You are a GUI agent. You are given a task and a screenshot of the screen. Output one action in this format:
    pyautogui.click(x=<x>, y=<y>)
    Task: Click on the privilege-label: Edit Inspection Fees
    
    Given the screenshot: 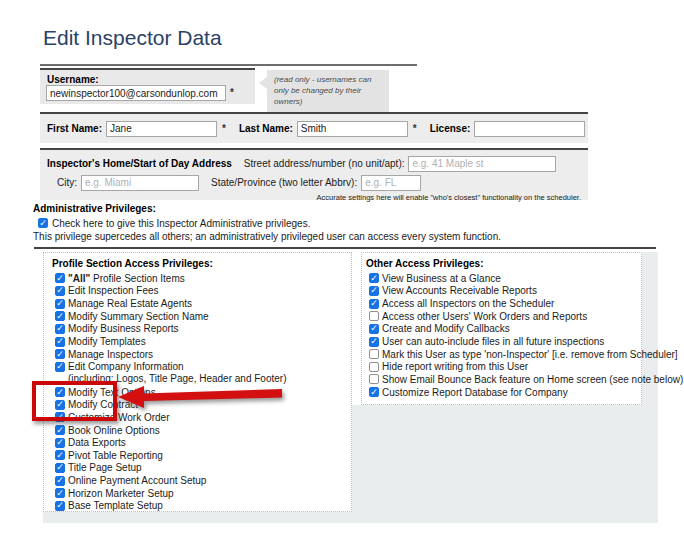 What is the action you would take?
    pyautogui.click(x=114, y=290)
    